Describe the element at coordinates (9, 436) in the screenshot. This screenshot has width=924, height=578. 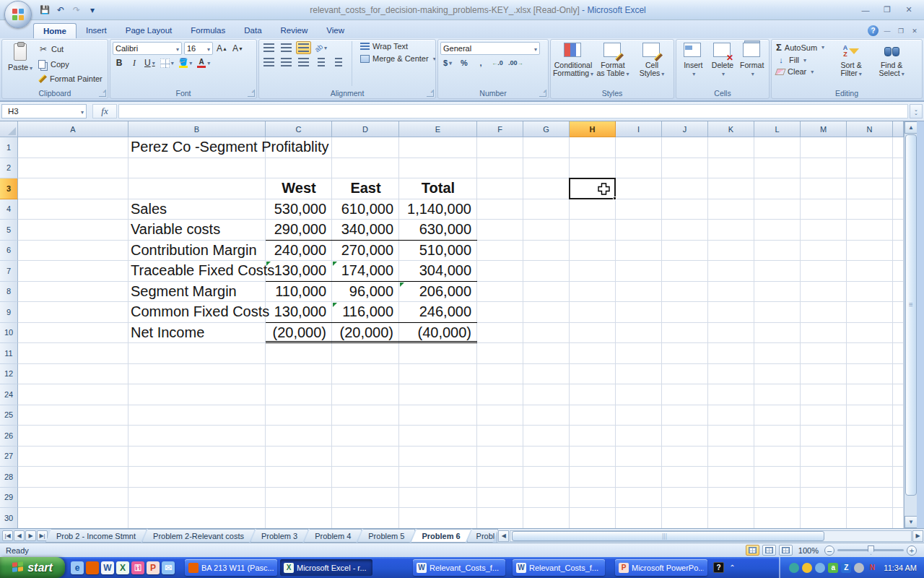
I see `row-header-26: 26` at that location.